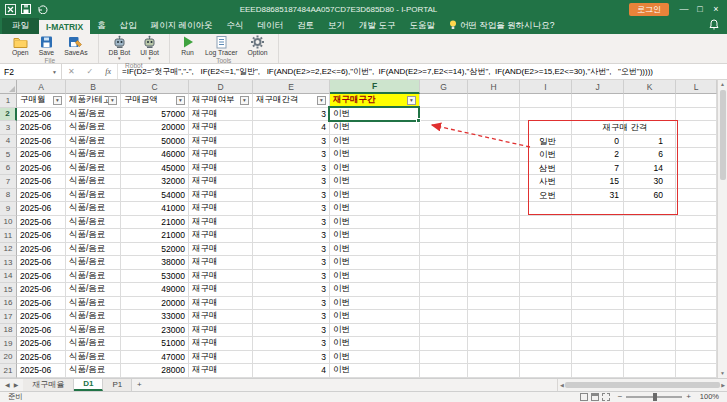  I want to click on cell-H15, so click(494, 290).